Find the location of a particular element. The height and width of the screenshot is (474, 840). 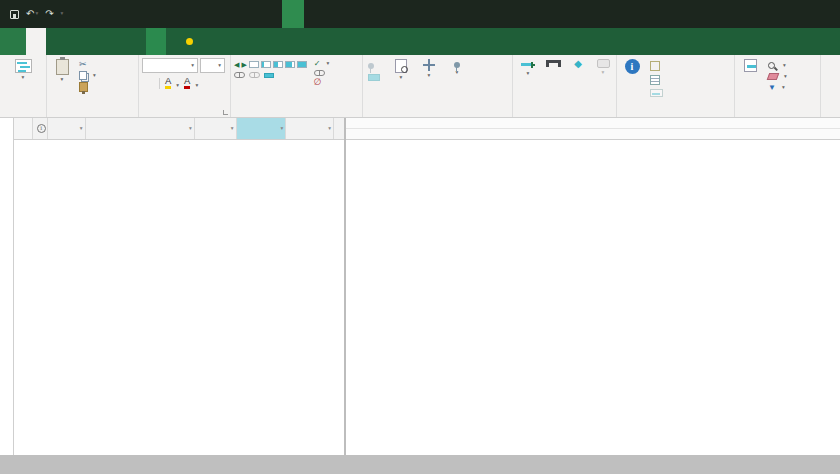

insert-summary-button is located at coordinates (553, 64).